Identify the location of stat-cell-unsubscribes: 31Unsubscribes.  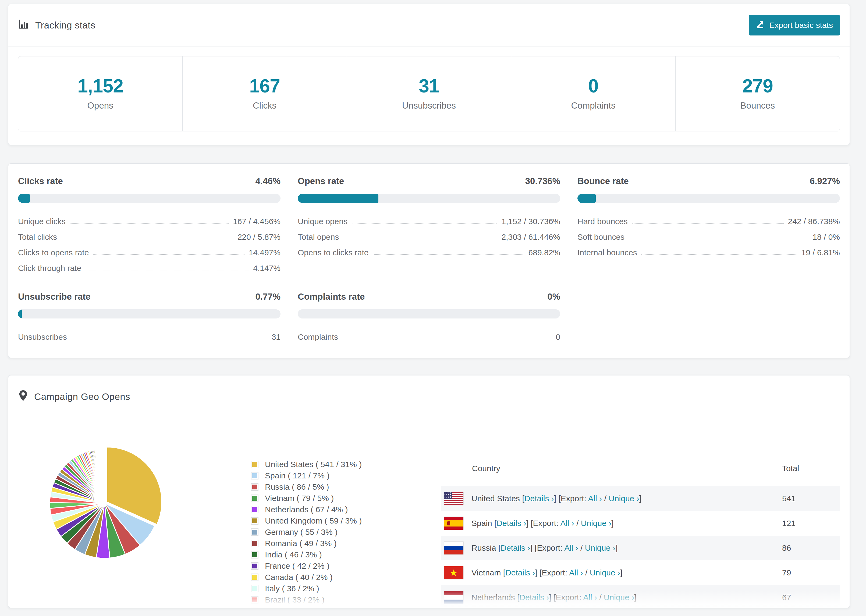
(429, 94).